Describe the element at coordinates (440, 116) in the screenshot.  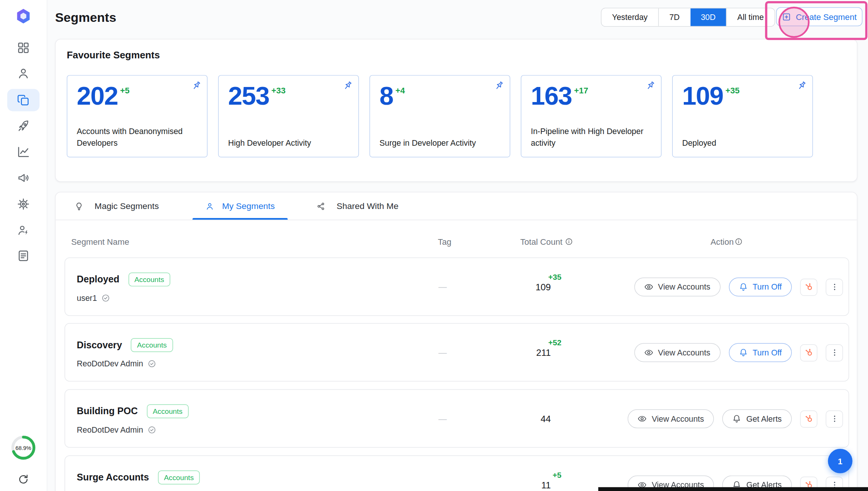
I see `favourite-card: 8 +4 Surge in Developer Activity` at that location.